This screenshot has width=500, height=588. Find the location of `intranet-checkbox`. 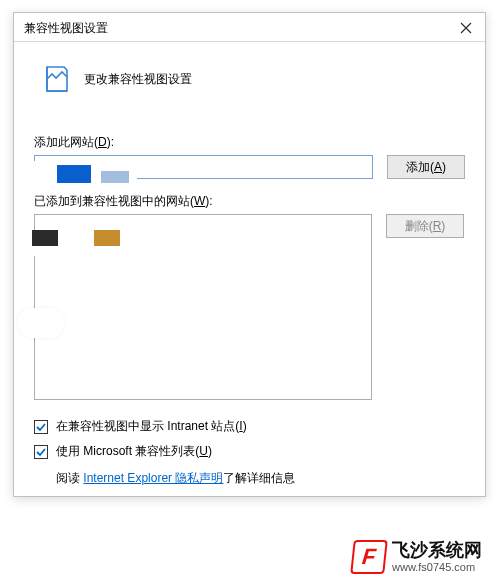

intranet-checkbox is located at coordinates (41, 427).